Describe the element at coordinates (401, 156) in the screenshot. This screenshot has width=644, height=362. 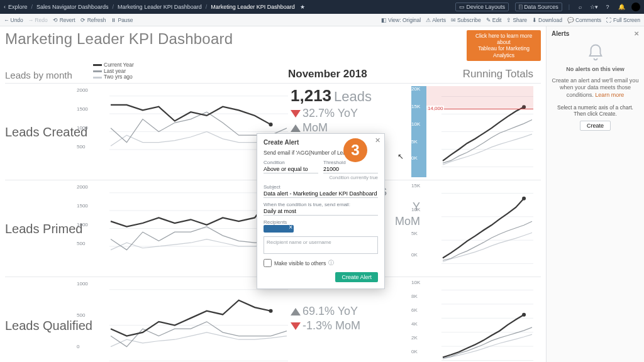
I see `cursor-icon: ↖` at that location.